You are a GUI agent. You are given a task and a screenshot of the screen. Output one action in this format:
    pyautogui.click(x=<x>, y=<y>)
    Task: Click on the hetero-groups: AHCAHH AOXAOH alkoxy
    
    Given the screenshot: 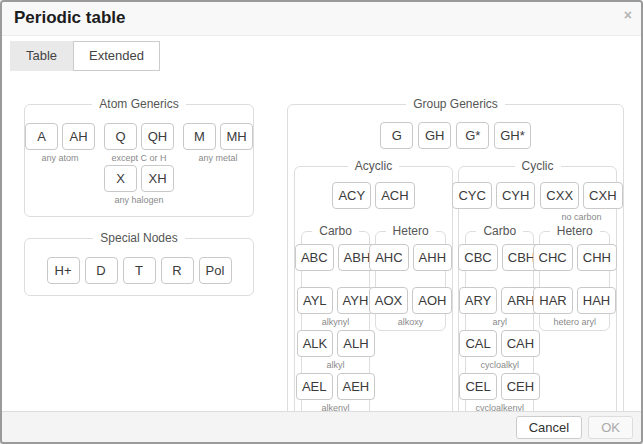 What is the action you would take?
    pyautogui.click(x=410, y=284)
    